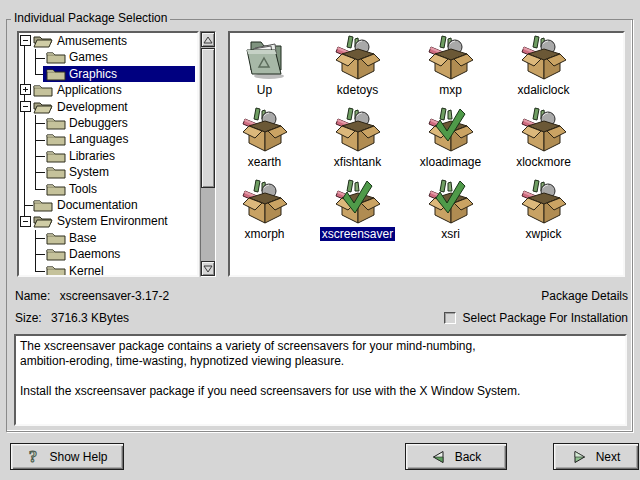  I want to click on tree-item-label: Libraries, so click(92, 156).